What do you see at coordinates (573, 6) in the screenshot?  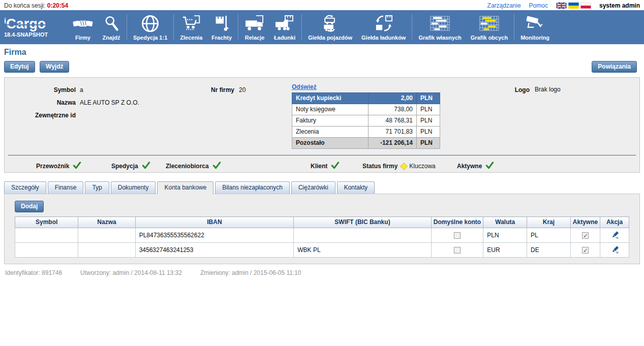 I see `ukraine-flag-icon` at bounding box center [573, 6].